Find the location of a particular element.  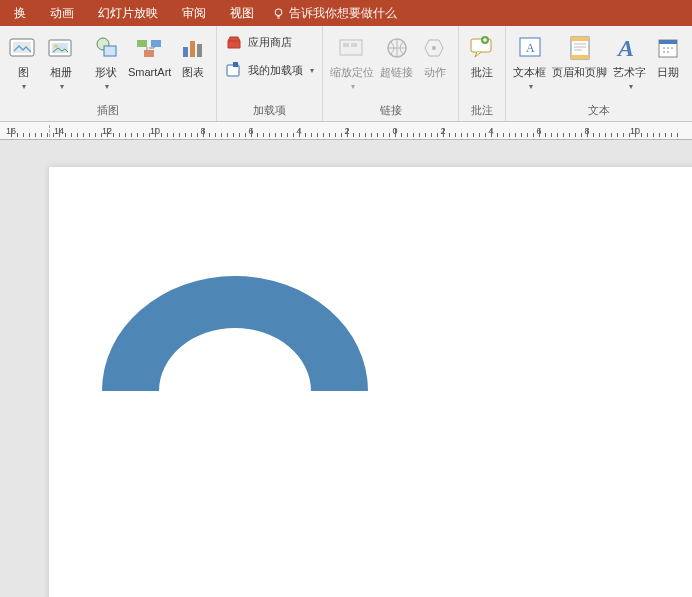

smartart-button: SmartArt is located at coordinates (150, 54).